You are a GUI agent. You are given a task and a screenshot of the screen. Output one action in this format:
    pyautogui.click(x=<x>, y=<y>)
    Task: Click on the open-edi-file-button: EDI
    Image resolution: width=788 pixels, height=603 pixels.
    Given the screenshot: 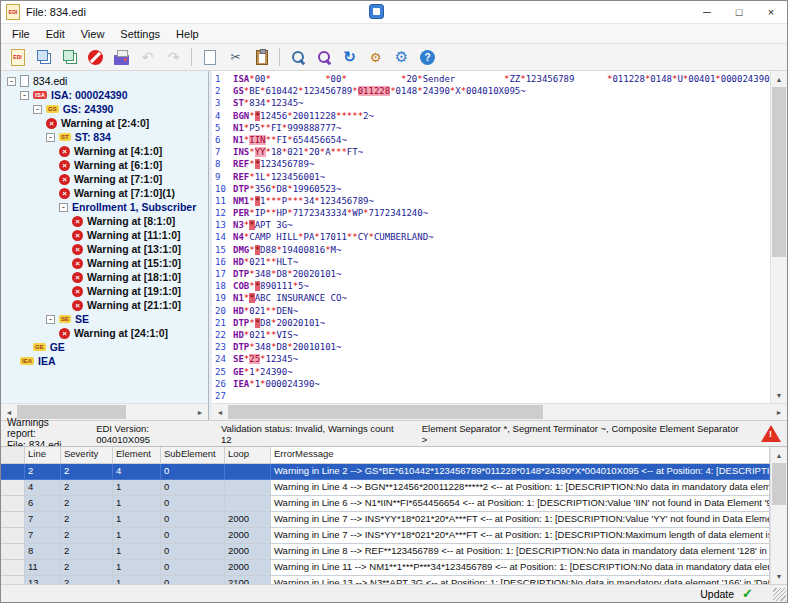 What is the action you would take?
    pyautogui.click(x=18, y=57)
    